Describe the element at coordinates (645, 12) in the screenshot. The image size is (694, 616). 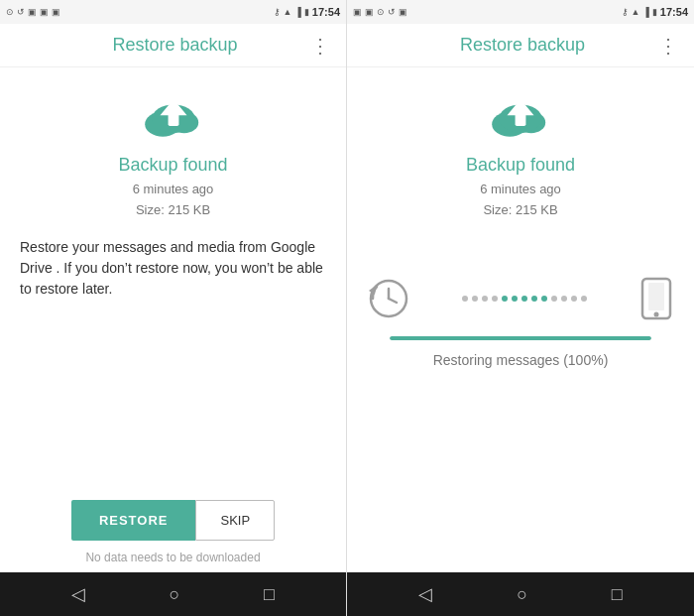
I see `signal-icon-right: ▐` at that location.